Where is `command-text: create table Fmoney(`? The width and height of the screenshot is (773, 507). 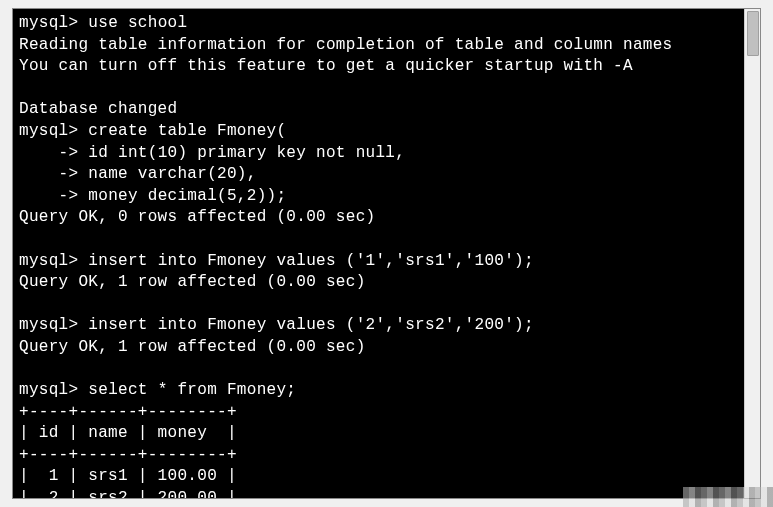
command-text: create table Fmoney( is located at coordinates (187, 131).